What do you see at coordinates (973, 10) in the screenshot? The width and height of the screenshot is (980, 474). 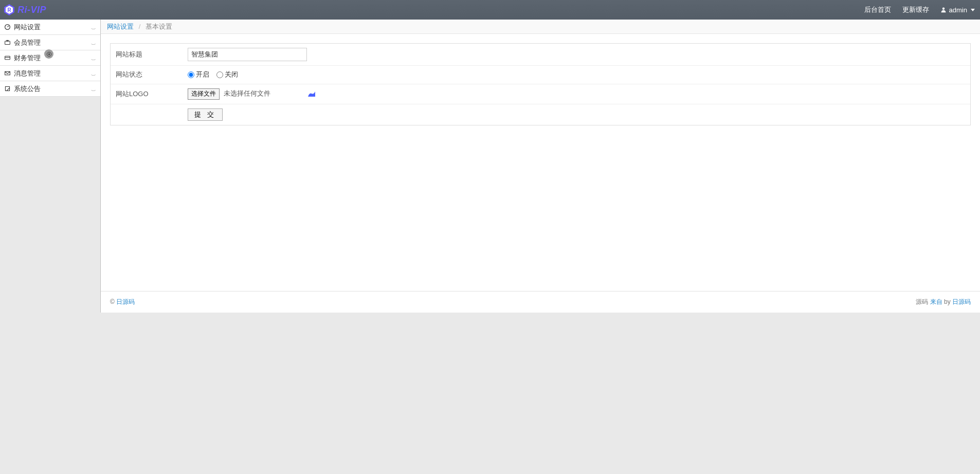 I see `caret-down-icon` at bounding box center [973, 10].